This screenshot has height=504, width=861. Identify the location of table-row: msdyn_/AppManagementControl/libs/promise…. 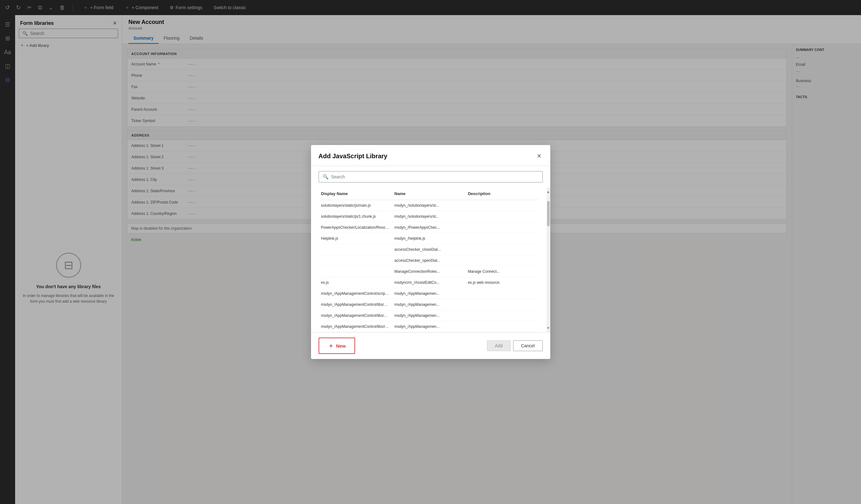
(428, 305).